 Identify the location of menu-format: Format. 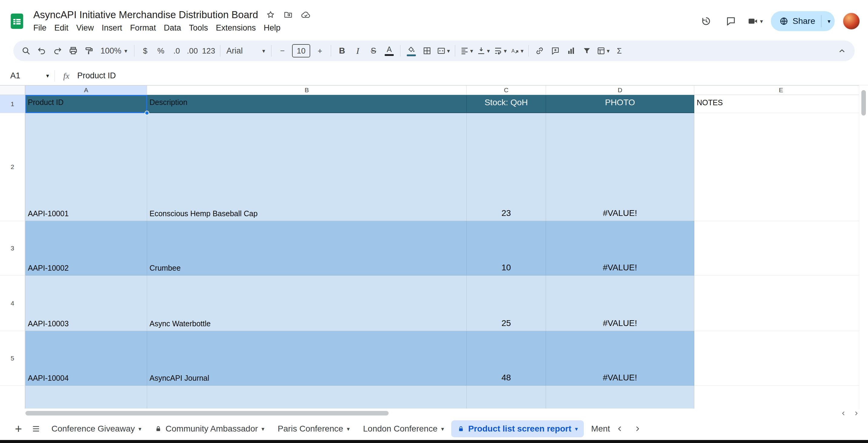
(143, 28).